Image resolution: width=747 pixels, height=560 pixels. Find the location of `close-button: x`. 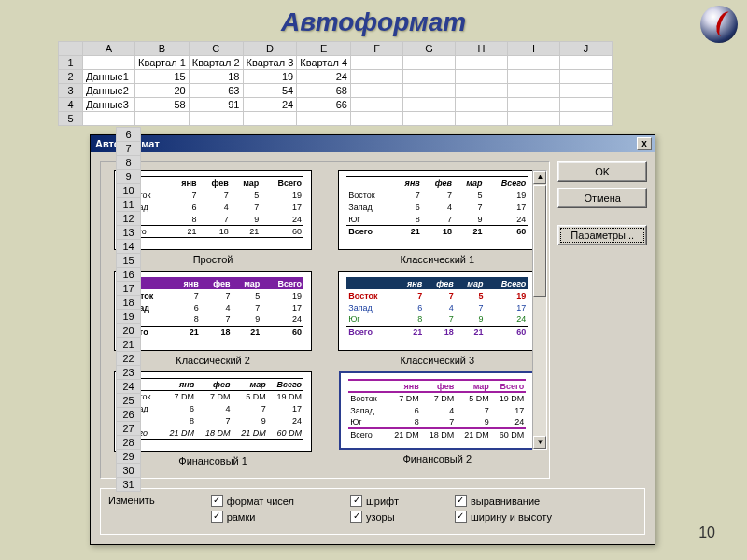

close-button: x is located at coordinates (644, 144).